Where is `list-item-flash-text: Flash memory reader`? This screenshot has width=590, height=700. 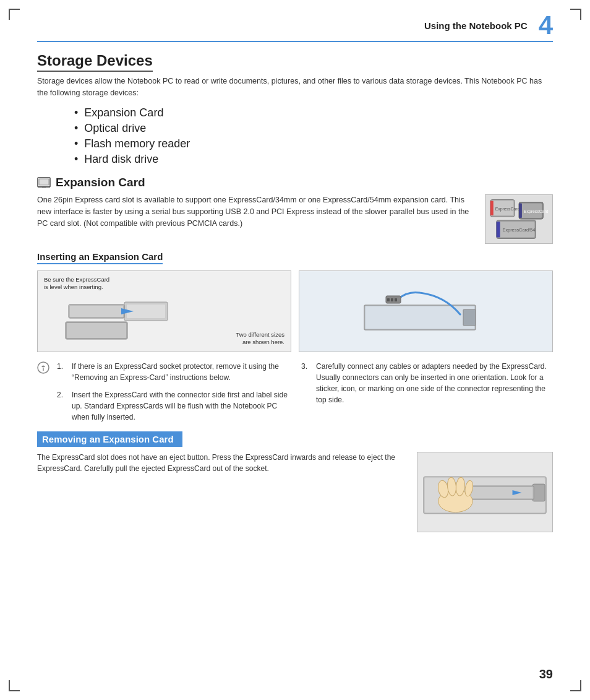
list-item-flash-text: Flash memory reader is located at coordinates (137, 144).